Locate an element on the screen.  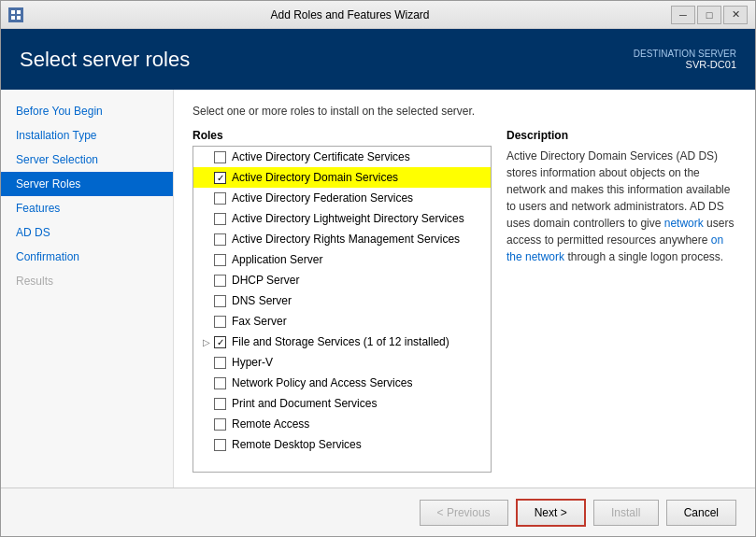
role-name-ad-light: Active Directory Lightweight Directory S… is located at coordinates (348, 219).